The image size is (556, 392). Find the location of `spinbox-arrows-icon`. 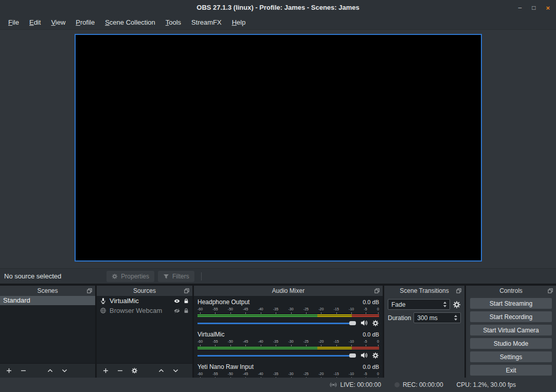

spinbox-arrows-icon is located at coordinates (456, 318).